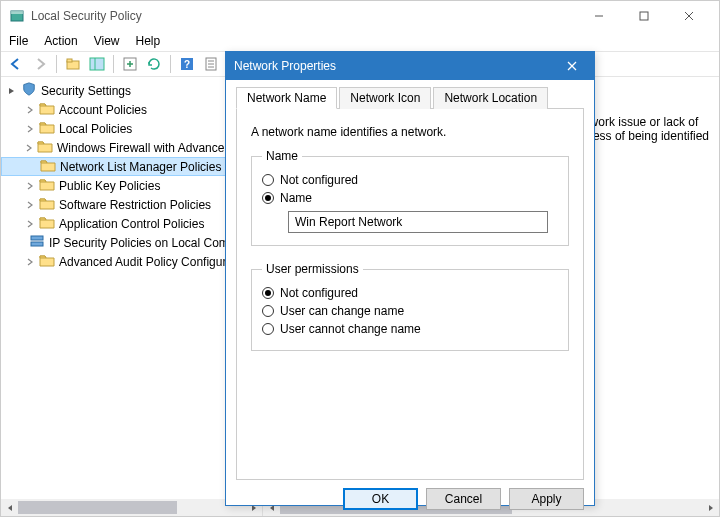 The image size is (720, 517). Describe the element at coordinates (296, 198) in the screenshot. I see `radio-label: Name` at that location.